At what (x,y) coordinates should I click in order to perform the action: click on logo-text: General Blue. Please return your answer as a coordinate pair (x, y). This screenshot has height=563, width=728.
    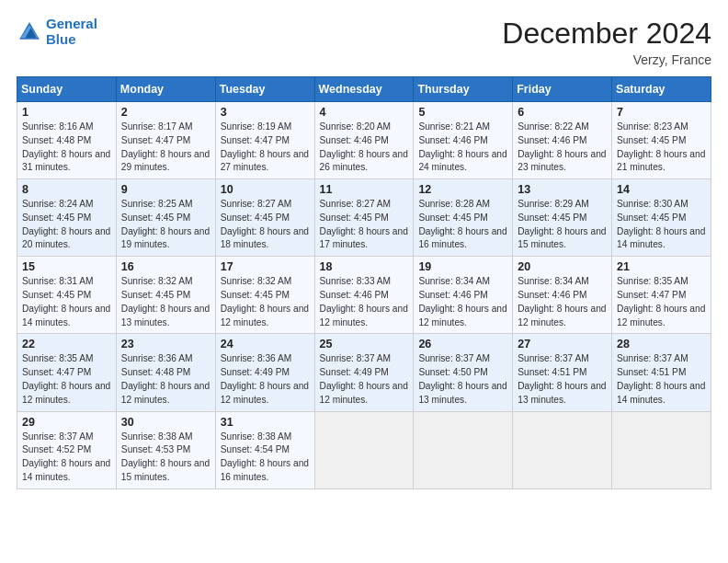
    Looking at the image, I should click on (72, 31).